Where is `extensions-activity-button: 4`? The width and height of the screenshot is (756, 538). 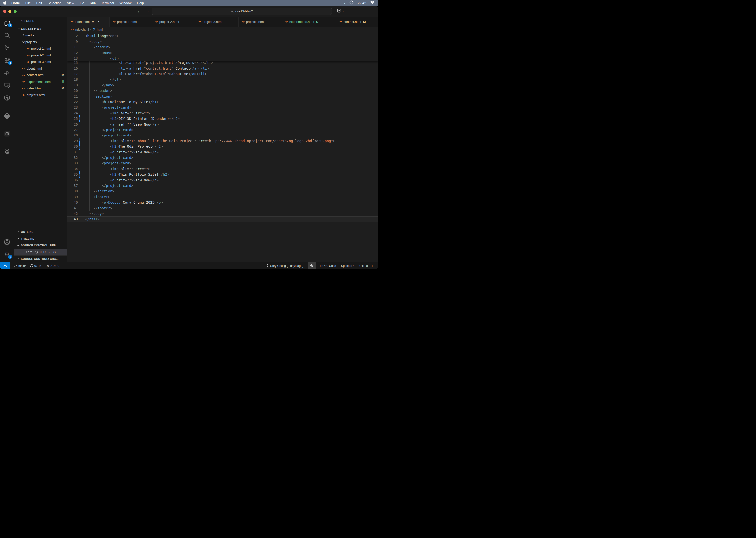 extensions-activity-button: 4 is located at coordinates (7, 60).